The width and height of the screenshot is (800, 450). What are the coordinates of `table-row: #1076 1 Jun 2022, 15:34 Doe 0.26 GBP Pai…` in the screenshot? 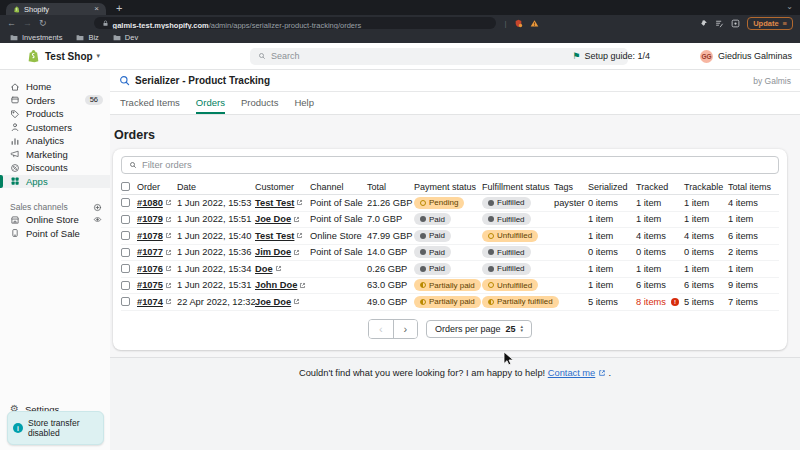 It's located at (450, 270).